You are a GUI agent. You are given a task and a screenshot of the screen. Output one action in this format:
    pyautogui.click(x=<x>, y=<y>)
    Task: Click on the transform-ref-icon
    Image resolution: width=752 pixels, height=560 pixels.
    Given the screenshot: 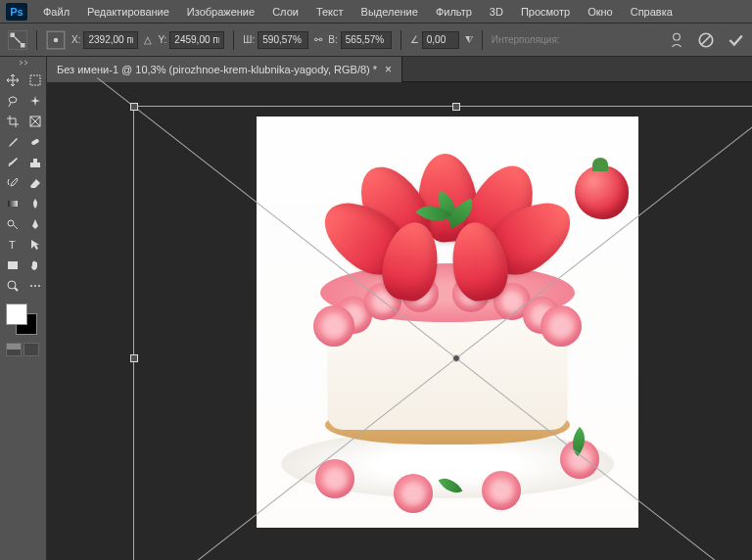 What is the action you would take?
    pyautogui.click(x=18, y=40)
    